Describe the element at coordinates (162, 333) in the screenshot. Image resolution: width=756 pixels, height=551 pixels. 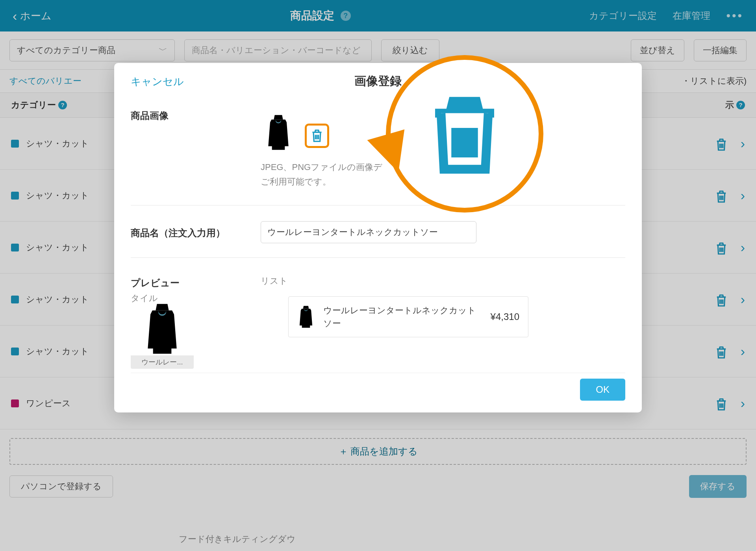
I see `preview-tile: ウールレー...` at that location.